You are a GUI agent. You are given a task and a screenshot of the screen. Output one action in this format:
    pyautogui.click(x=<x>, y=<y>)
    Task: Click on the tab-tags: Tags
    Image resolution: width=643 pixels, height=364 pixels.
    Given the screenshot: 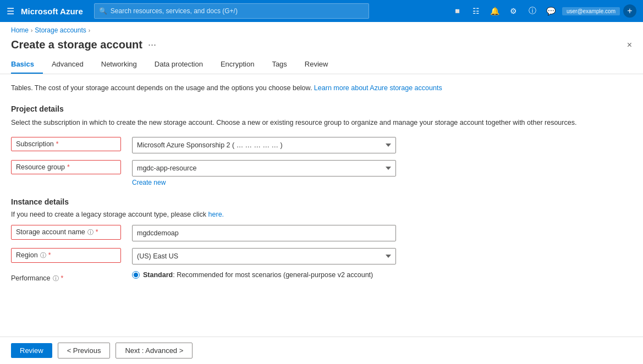 What is the action you would take?
    pyautogui.click(x=279, y=65)
    